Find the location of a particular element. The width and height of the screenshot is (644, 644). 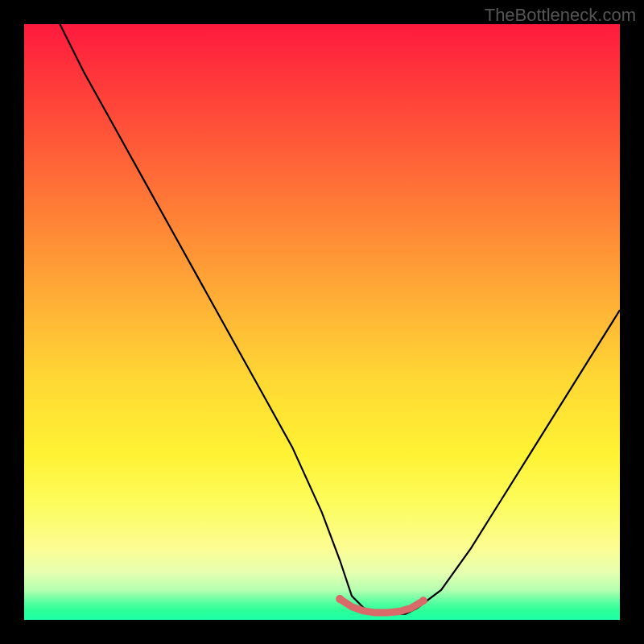

watermark-text: TheBottleneck.com is located at coordinates (560, 15).